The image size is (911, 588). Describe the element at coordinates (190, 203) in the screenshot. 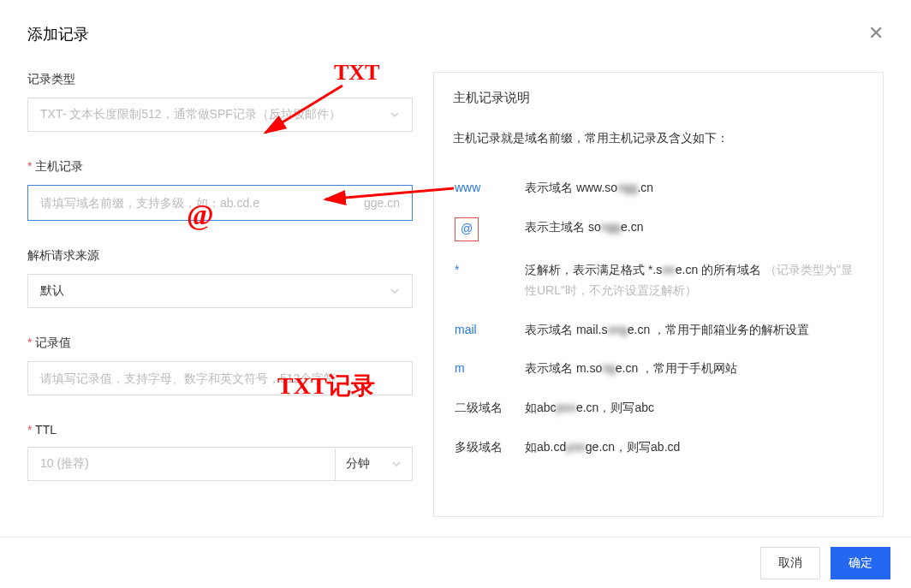

I see `host-input` at that location.